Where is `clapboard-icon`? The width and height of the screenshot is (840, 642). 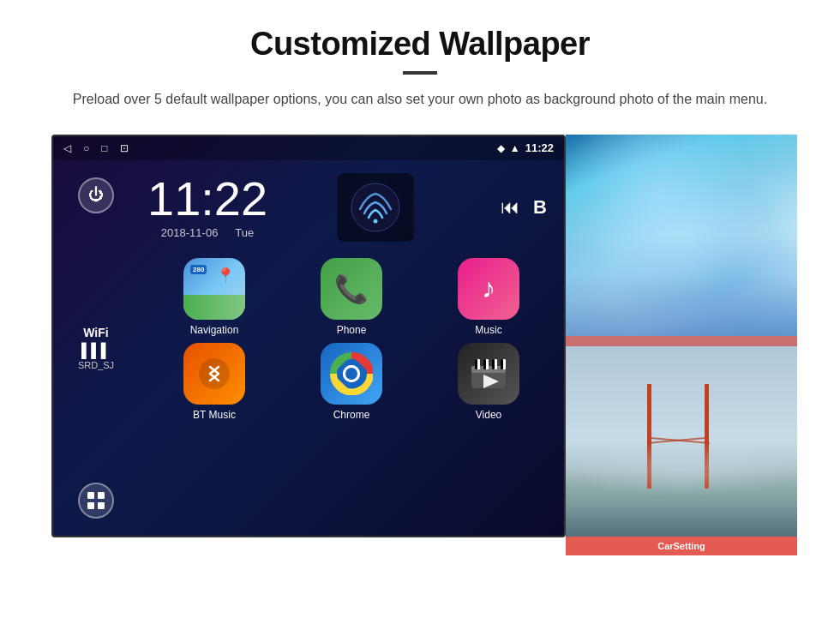
clapboard-icon is located at coordinates (489, 374).